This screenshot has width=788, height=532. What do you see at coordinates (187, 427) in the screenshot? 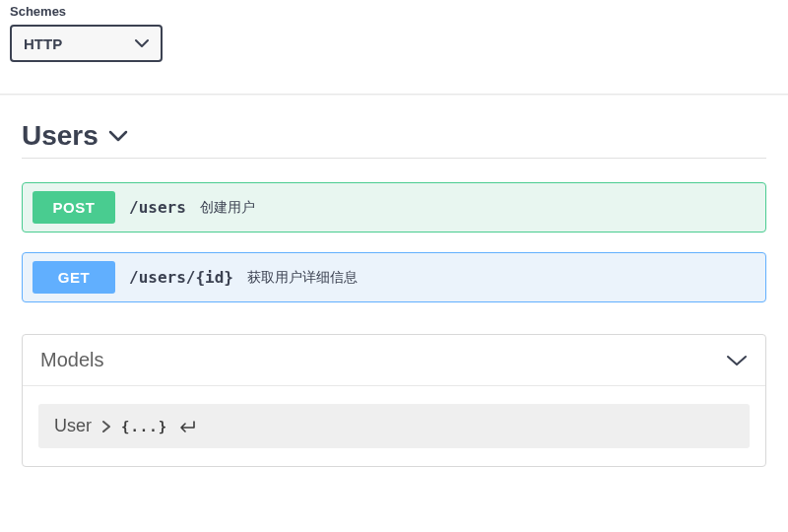
I see `newline-icon` at bounding box center [187, 427].